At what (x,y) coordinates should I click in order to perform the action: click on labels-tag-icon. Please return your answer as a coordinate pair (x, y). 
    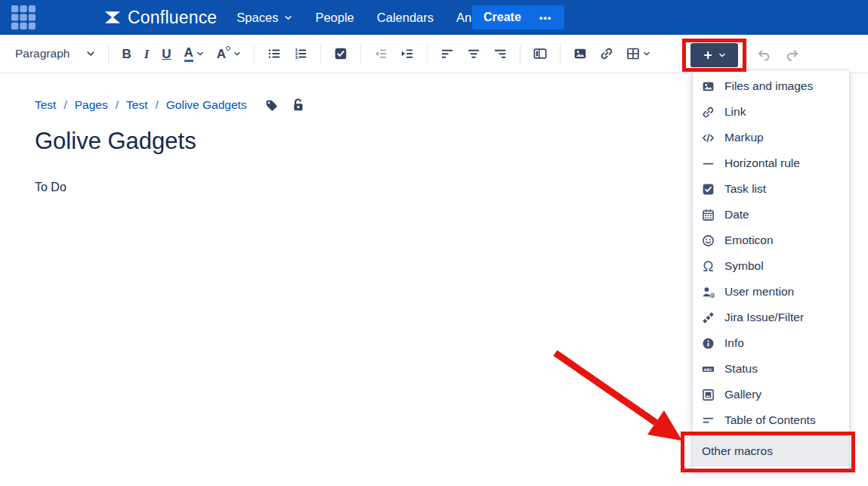
    Looking at the image, I should click on (271, 105).